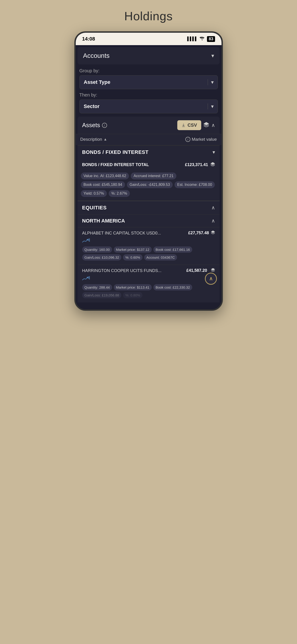 The height and width of the screenshot is (644, 297). I want to click on then-by-label: Then by:, so click(148, 95).